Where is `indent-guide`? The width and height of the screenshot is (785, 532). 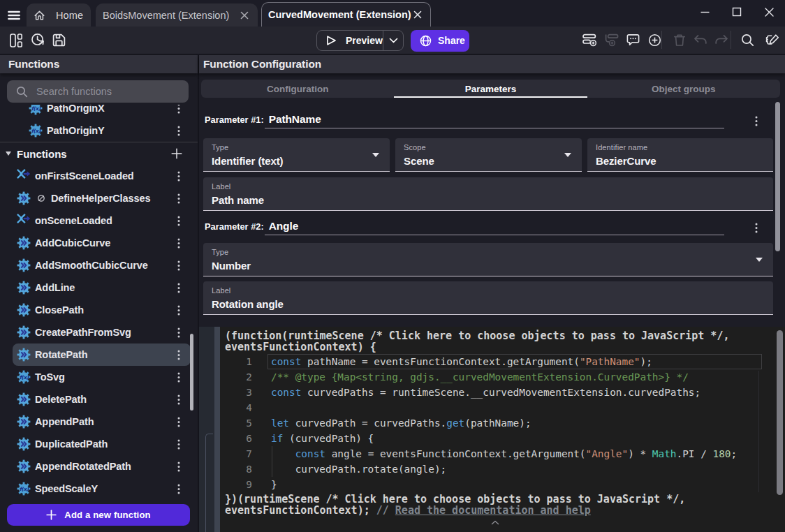 indent-guide is located at coordinates (272, 461).